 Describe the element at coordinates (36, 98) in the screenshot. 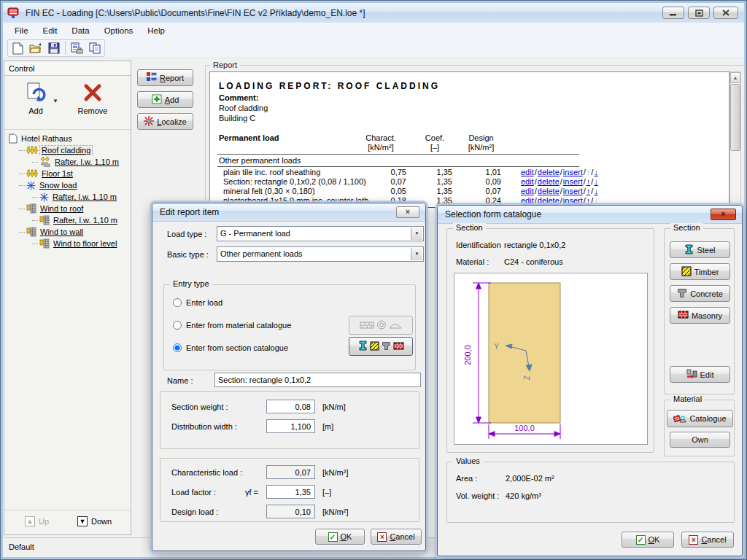

I see `add-load-button: Add` at that location.